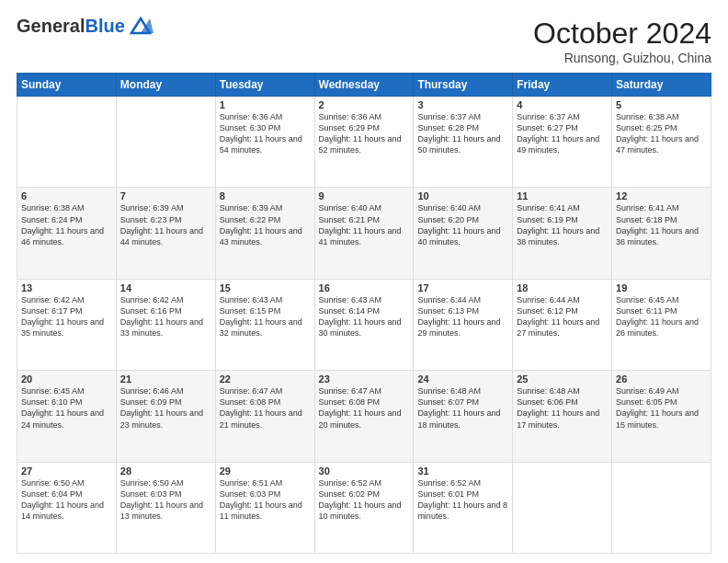  What do you see at coordinates (165, 471) in the screenshot?
I see `day-number: 28` at bounding box center [165, 471].